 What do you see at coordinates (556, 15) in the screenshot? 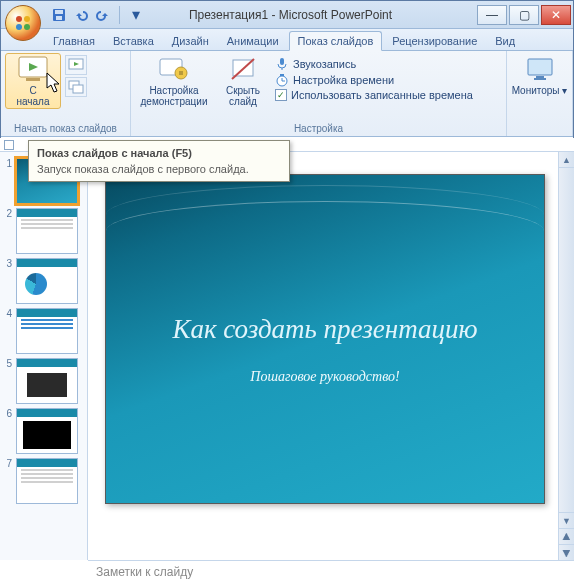
I see `close-button: ✕` at bounding box center [556, 15].